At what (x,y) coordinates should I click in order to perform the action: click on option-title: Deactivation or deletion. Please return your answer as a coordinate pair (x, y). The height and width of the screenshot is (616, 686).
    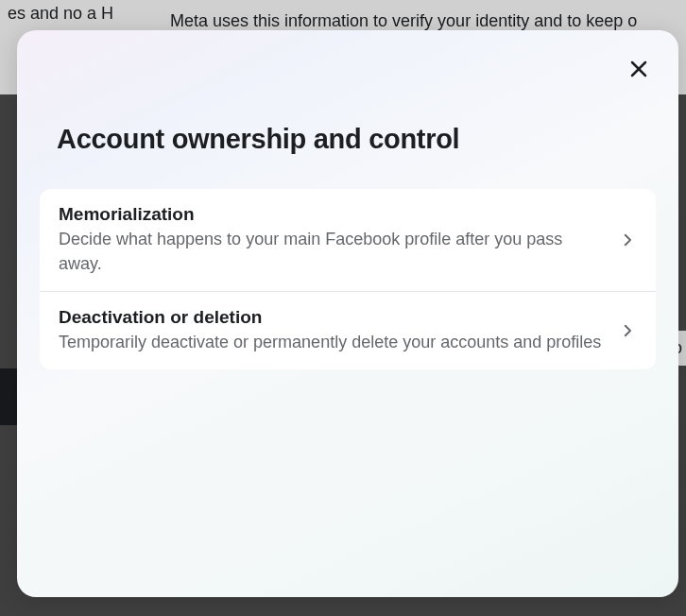
    Looking at the image, I should click on (331, 317).